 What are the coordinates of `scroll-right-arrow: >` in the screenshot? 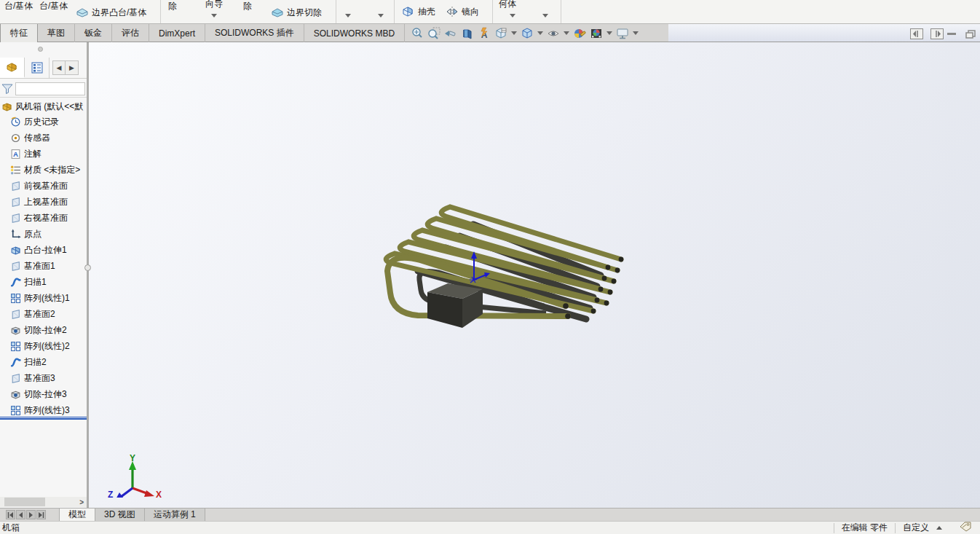 It's located at (82, 503).